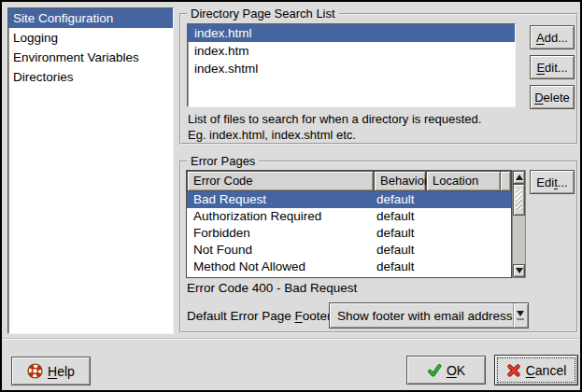  I want to click on check-icon, so click(434, 371).